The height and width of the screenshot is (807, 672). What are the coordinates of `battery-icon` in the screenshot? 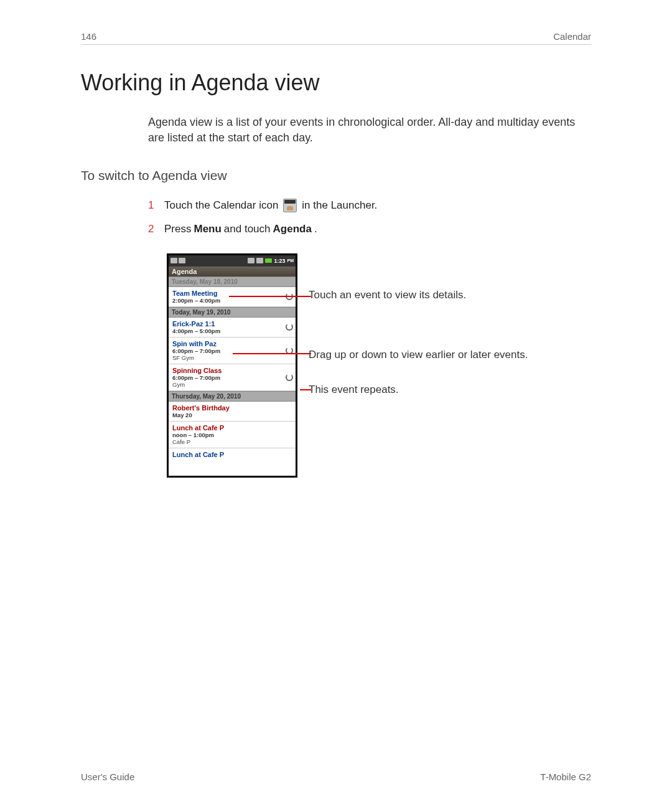 It's located at (269, 260).